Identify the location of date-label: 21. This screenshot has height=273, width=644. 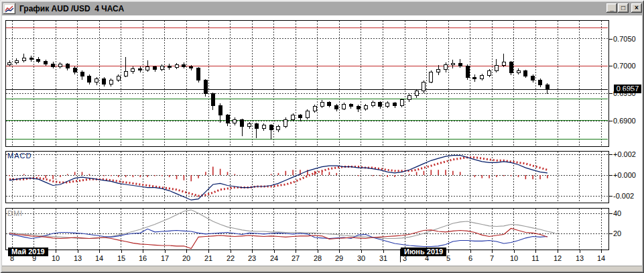
(208, 258).